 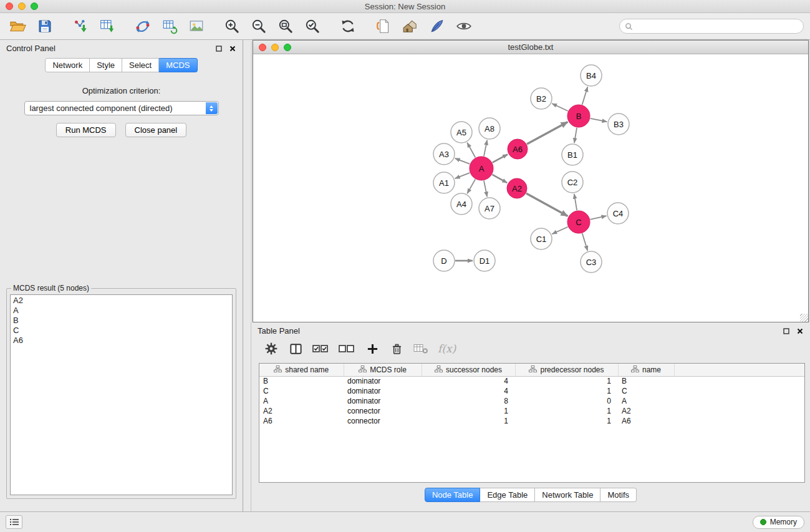 I want to click on edge-A-A8, so click(x=485, y=148).